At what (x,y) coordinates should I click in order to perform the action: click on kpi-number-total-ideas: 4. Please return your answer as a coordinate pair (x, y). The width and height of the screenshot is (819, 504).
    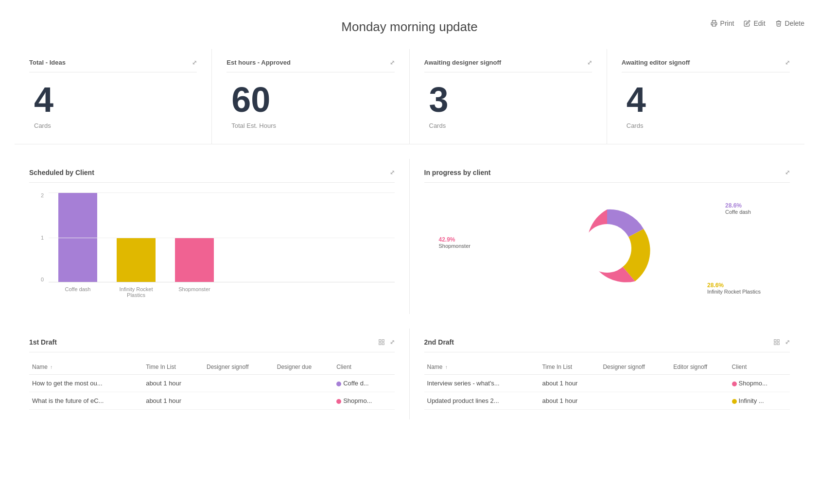
    Looking at the image, I should click on (113, 100).